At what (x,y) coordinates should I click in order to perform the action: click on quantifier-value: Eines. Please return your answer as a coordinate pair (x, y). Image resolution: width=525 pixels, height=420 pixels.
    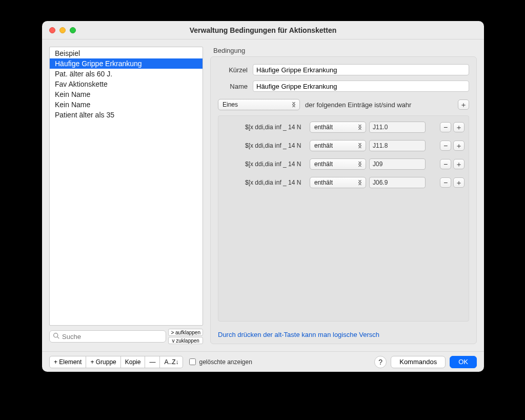
    Looking at the image, I should click on (230, 105).